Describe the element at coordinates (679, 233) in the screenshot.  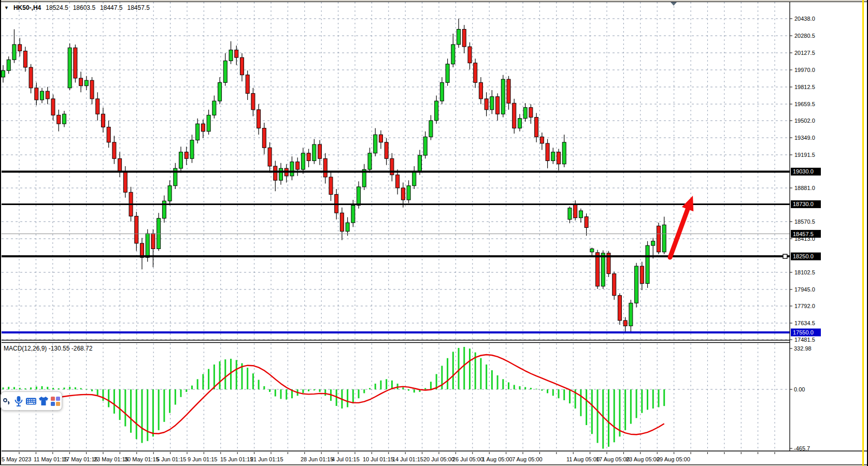
I see `trend-arrow-shaft` at that location.